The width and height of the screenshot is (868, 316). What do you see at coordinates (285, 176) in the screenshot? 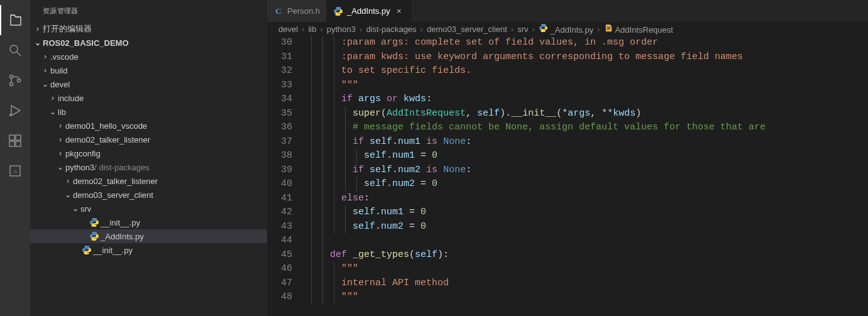
I see `line-gutter: 30313233343536373839404142434445464748` at bounding box center [285, 176].